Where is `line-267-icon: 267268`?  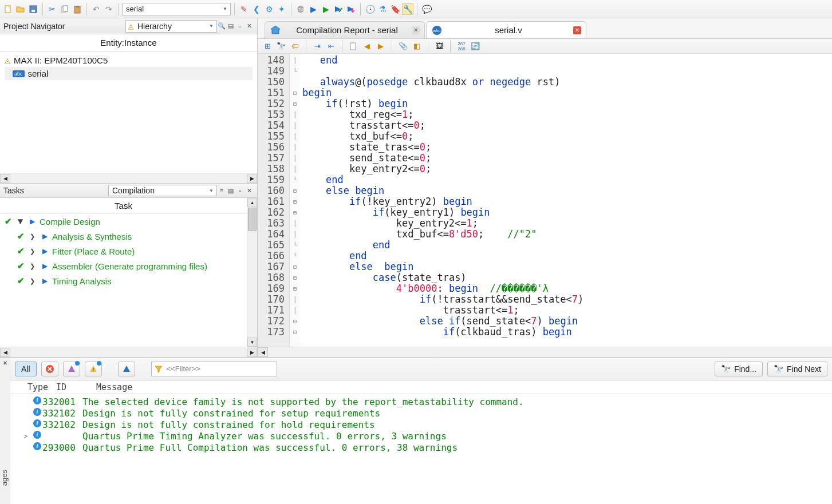 line-267-icon: 267268 is located at coordinates (462, 46).